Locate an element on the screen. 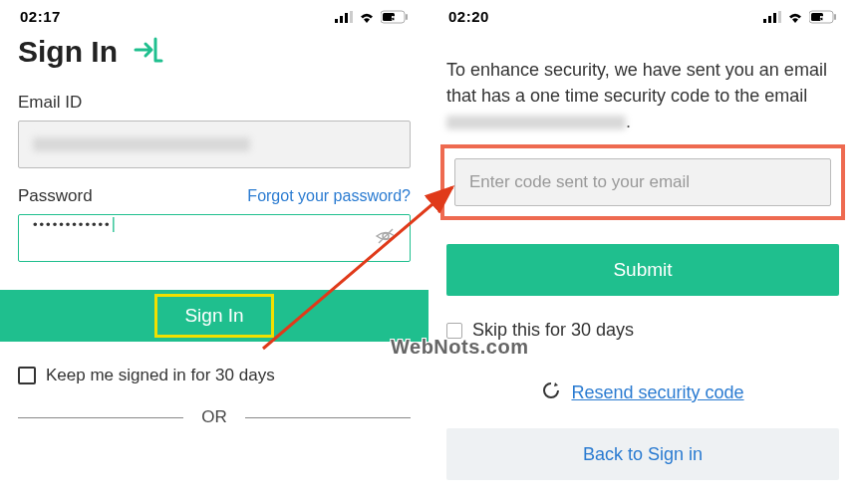  password-label: Password is located at coordinates (56, 196).